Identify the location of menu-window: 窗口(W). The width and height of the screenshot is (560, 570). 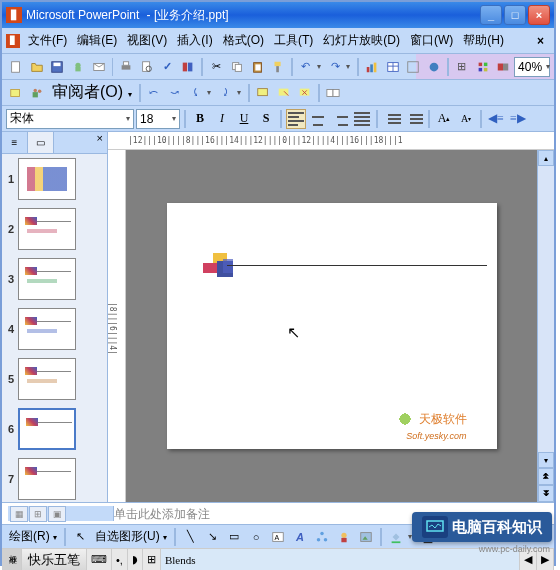
(432, 40).